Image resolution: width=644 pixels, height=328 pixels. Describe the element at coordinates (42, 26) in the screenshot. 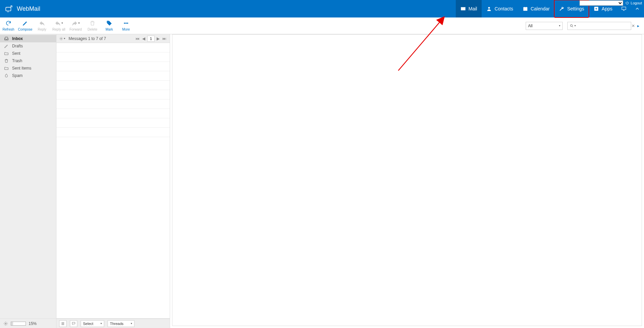

I see `reply-button: Reply` at that location.